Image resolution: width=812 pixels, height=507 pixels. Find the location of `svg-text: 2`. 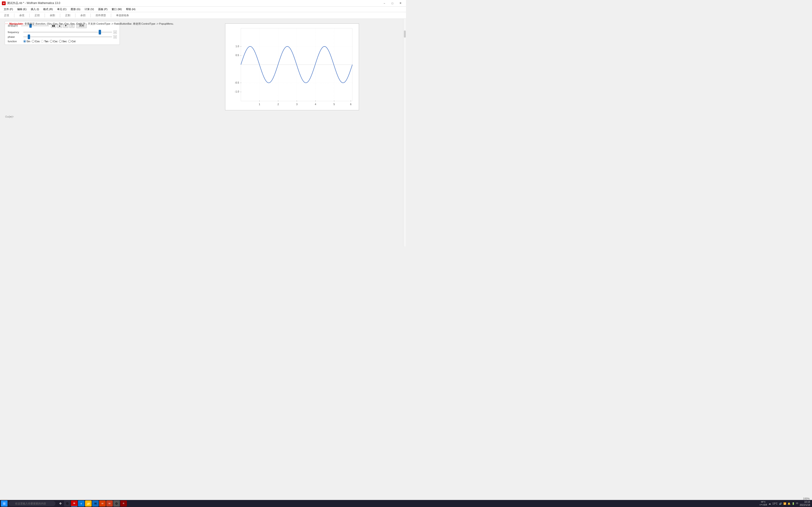

svg-text: 2 is located at coordinates (278, 104).